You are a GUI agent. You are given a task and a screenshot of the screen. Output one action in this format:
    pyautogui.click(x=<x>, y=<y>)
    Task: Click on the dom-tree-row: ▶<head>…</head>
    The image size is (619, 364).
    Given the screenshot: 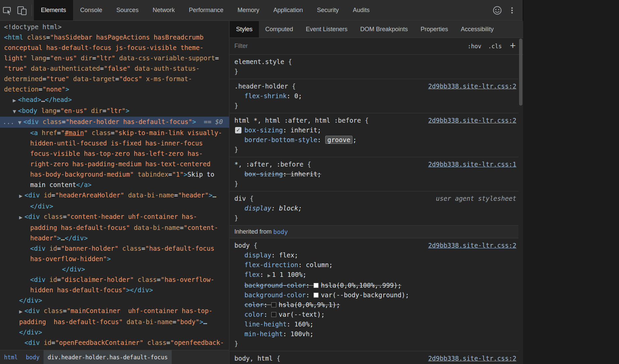 What is the action you would take?
    pyautogui.click(x=115, y=100)
    